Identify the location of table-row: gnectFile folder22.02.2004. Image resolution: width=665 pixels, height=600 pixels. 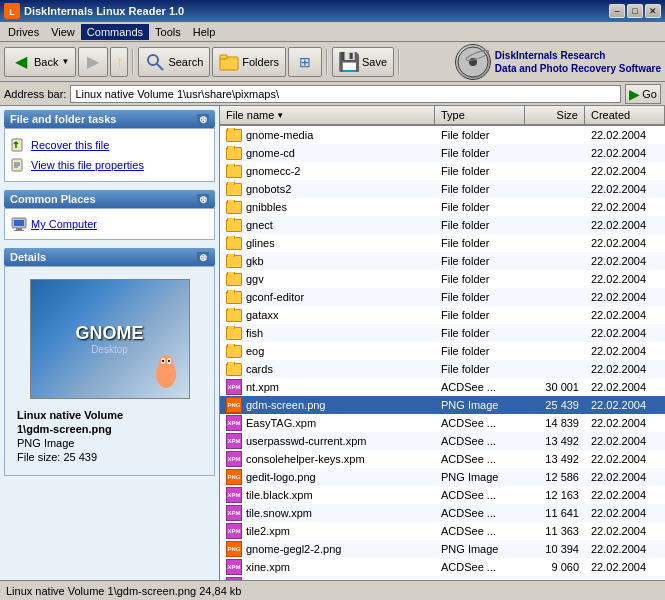
(442, 225).